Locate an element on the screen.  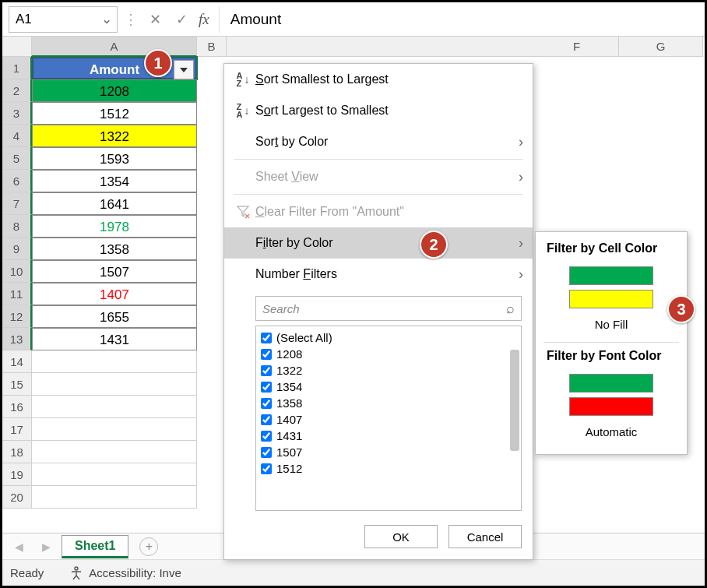
row-header: 15 is located at coordinates (17, 385).